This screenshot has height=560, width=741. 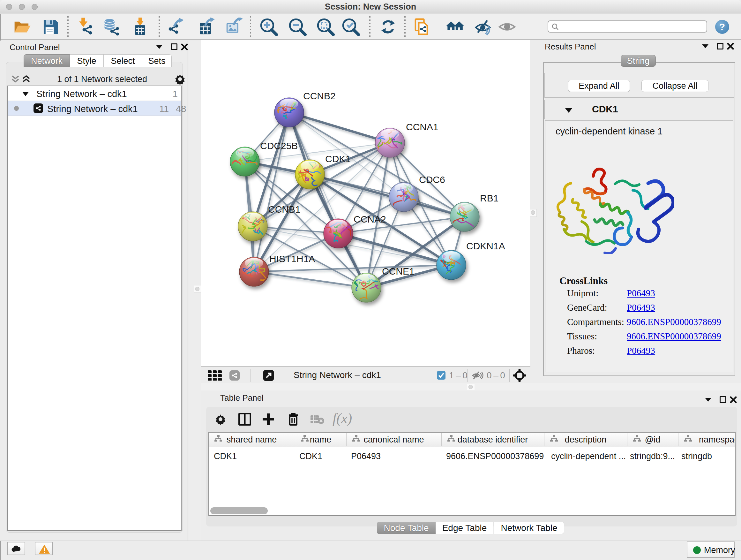 I want to click on svg-text: CCNA2, so click(x=370, y=219).